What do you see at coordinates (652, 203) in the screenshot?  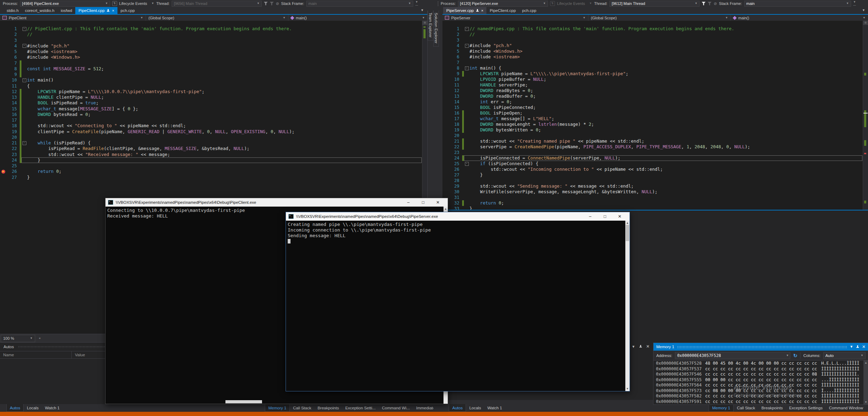 I see `code-line-32: 32 return 0;` at bounding box center [652, 203].